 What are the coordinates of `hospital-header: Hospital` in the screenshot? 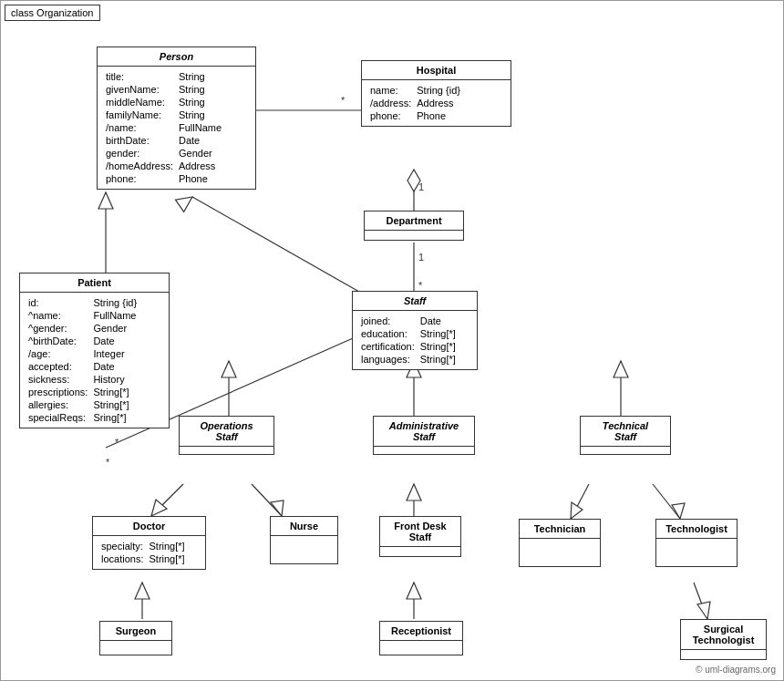 It's located at (436, 71).